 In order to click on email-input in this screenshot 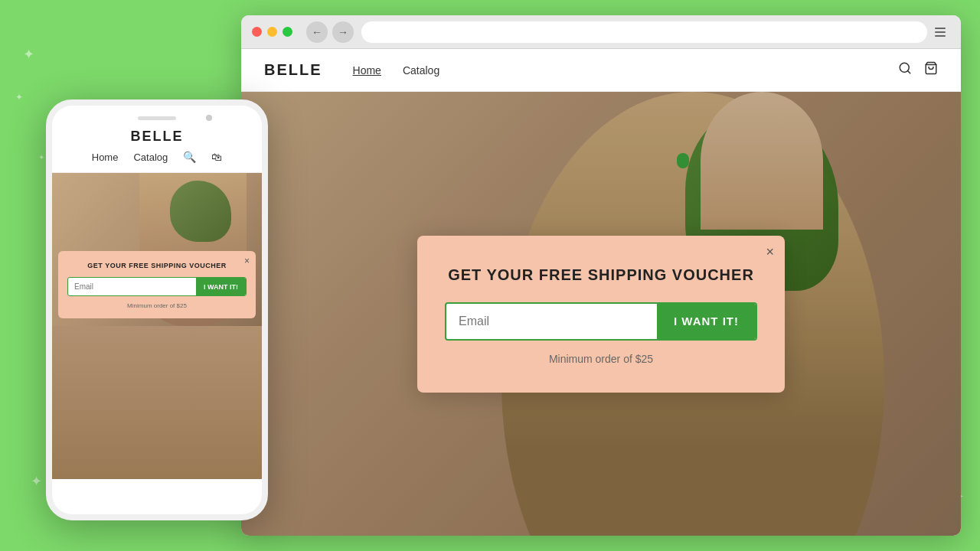, I will do `click(551, 321)`.